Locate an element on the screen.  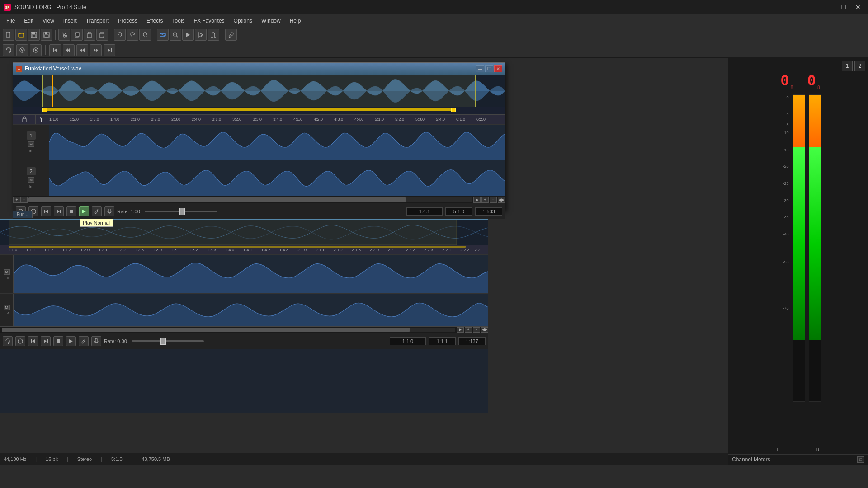
file-tab: Fun... is located at coordinates (23, 214).